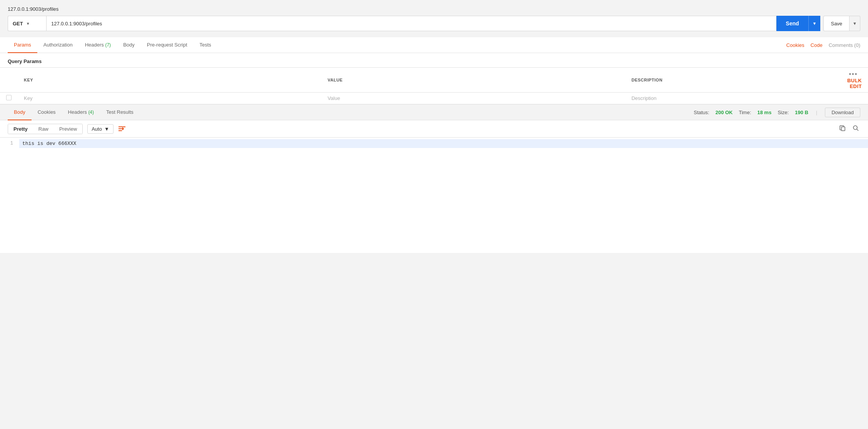 The width and height of the screenshot is (868, 429). Describe the element at coordinates (853, 98) in the screenshot. I see `row-actions-cell` at that location.